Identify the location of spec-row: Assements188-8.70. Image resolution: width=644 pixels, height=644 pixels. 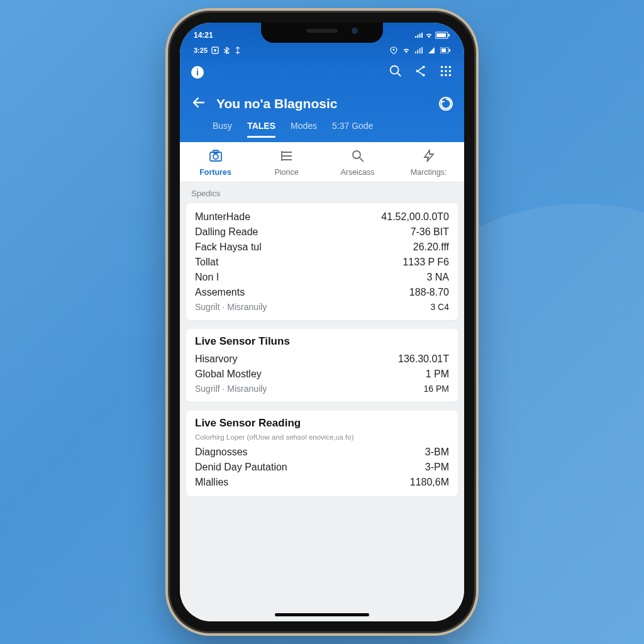
(322, 292).